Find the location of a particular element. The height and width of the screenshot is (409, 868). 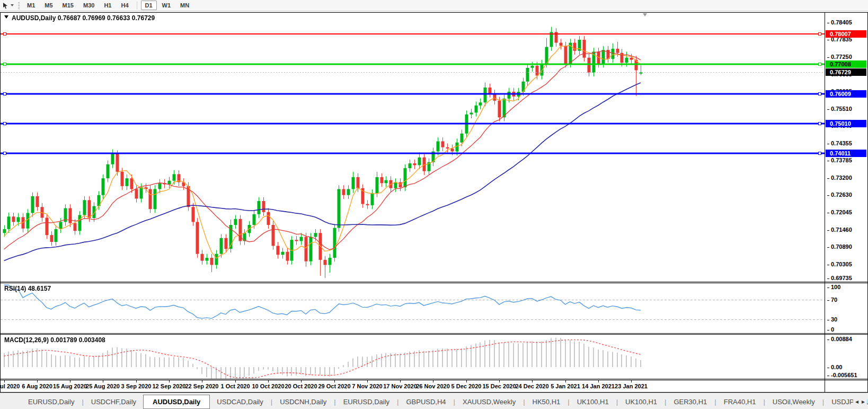

date-label: 1 Oct 2020 is located at coordinates (235, 386).